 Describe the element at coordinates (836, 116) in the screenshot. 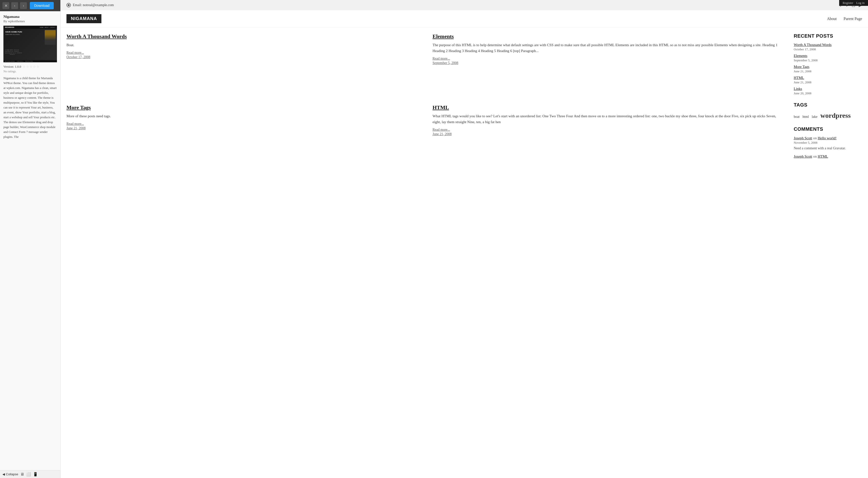

I see `tag-wordpress: wordpress` at that location.